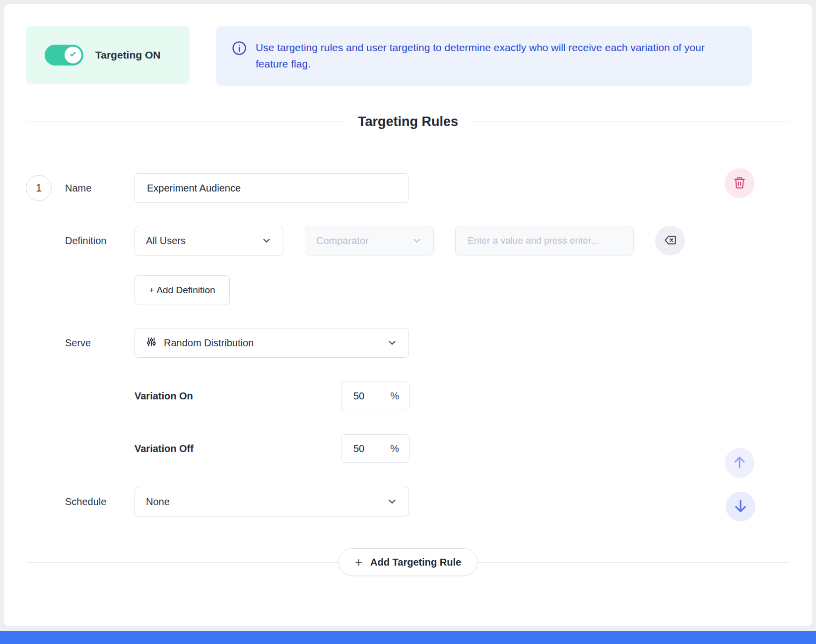 This screenshot has width=816, height=644. I want to click on schedule-label: Schedule, so click(100, 502).